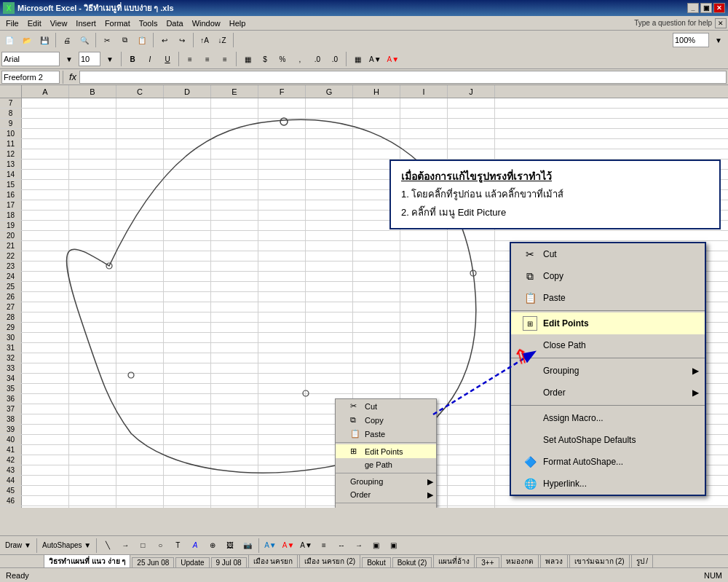  What do you see at coordinates (376, 546) in the screenshot?
I see `shadow-style-button: ▣` at bounding box center [376, 546].